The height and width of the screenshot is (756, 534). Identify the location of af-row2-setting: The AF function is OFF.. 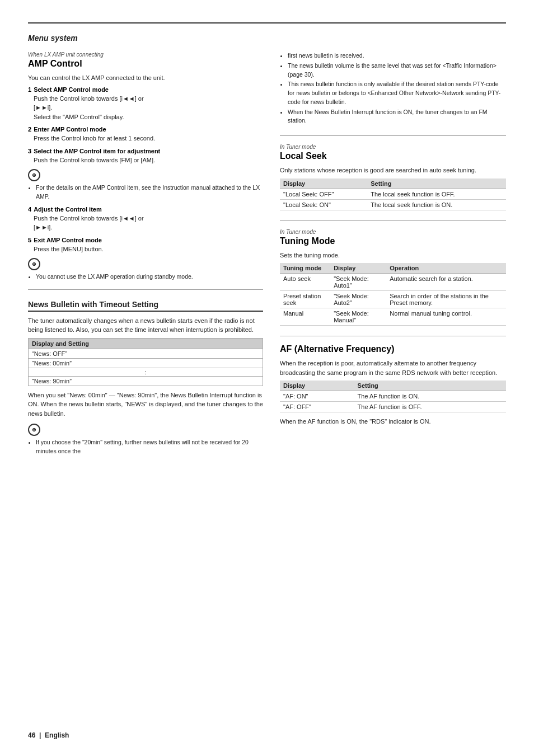
(430, 407).